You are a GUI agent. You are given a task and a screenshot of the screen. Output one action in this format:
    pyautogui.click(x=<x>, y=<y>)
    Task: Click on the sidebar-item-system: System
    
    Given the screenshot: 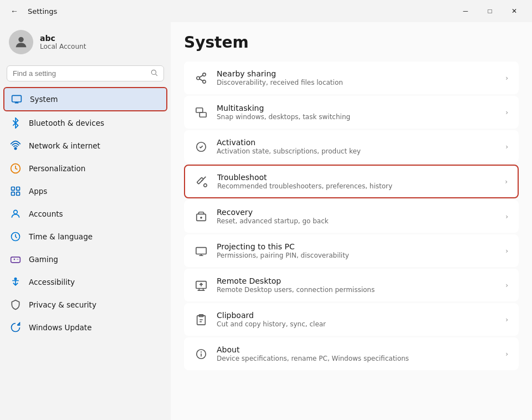 What is the action you would take?
    pyautogui.click(x=85, y=99)
    